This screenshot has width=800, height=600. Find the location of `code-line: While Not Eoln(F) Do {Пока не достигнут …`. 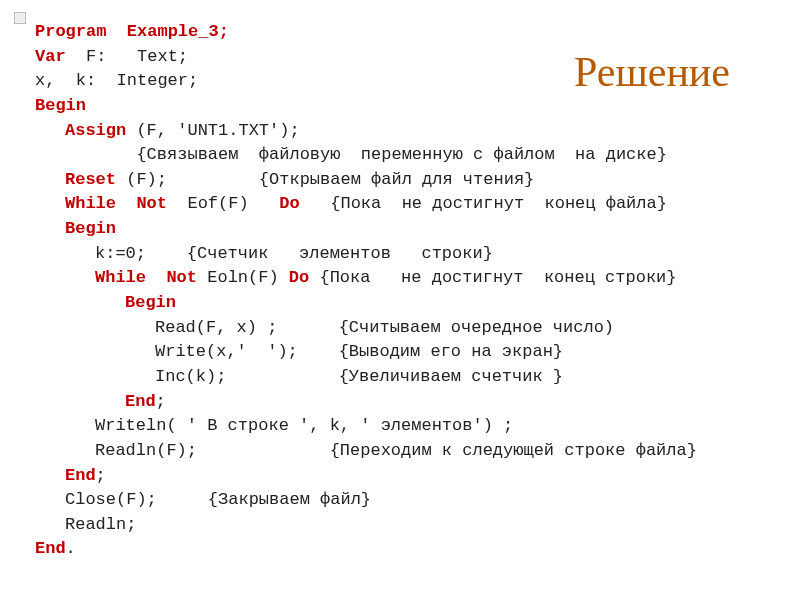

code-line: While Not Eoln(F) Do {Пока не достигнут … is located at coordinates (402, 278).